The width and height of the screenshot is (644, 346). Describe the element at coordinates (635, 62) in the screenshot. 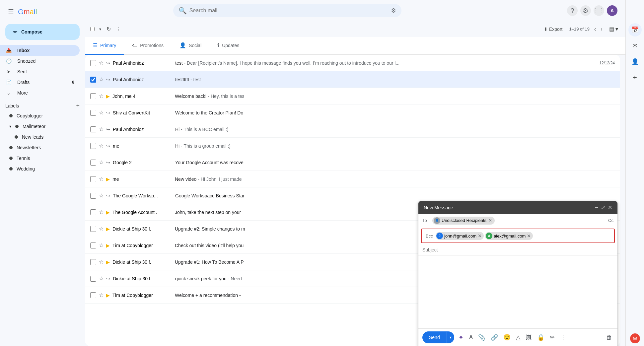

I see `google-contacts-icon: 👤` at that location.